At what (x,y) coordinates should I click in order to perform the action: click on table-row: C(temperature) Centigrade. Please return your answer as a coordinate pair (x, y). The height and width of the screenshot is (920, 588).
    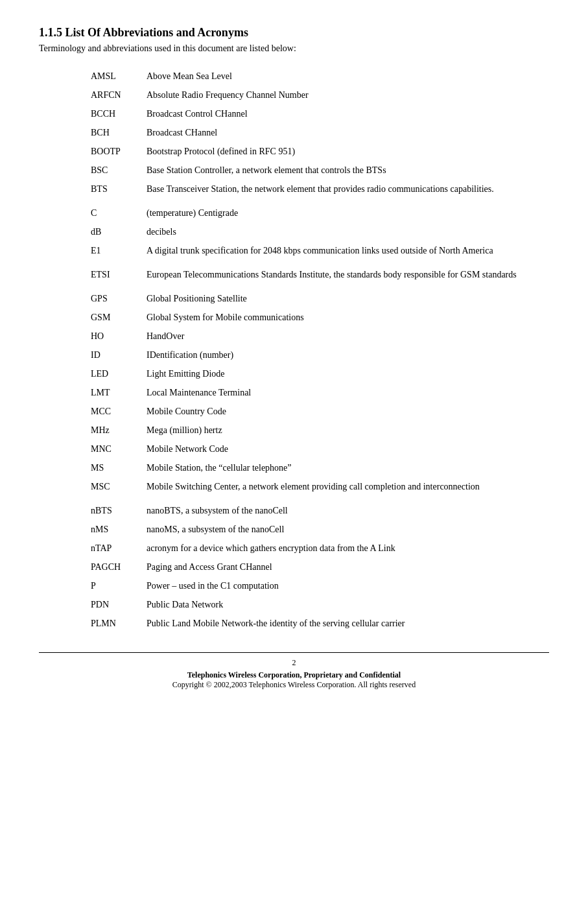
    Looking at the image, I should click on (294, 213).